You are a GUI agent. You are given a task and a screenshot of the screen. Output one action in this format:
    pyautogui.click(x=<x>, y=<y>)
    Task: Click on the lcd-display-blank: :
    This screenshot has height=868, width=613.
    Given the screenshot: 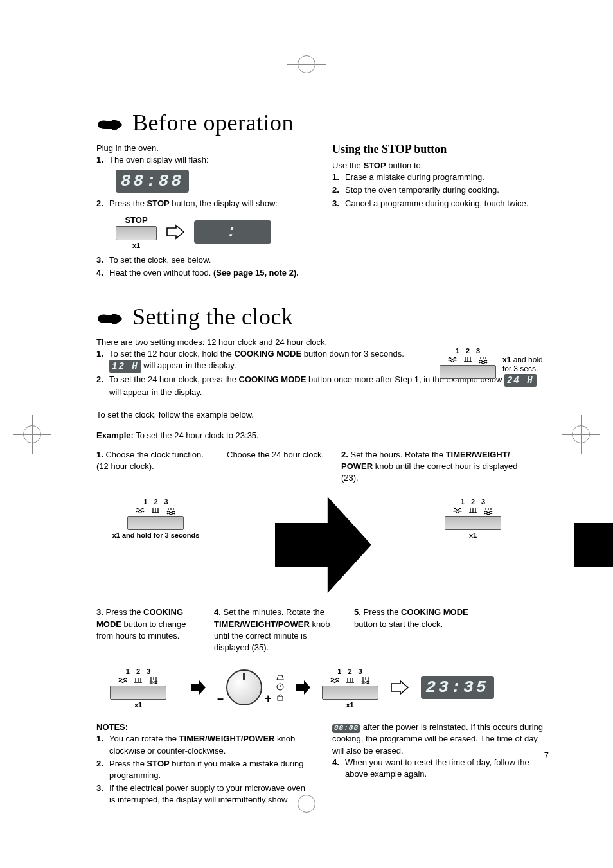 What is the action you would take?
    pyautogui.click(x=233, y=232)
    